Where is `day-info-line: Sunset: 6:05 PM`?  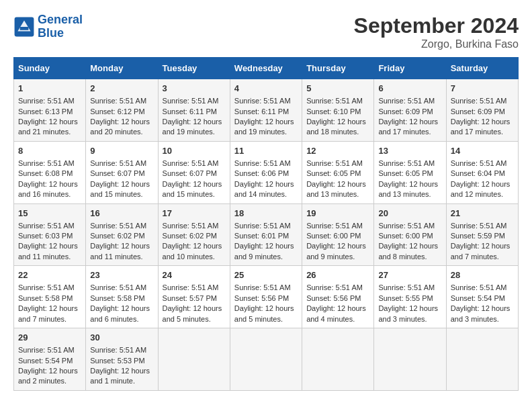
day-info-line: Sunset: 6:05 PM is located at coordinates (410, 173).